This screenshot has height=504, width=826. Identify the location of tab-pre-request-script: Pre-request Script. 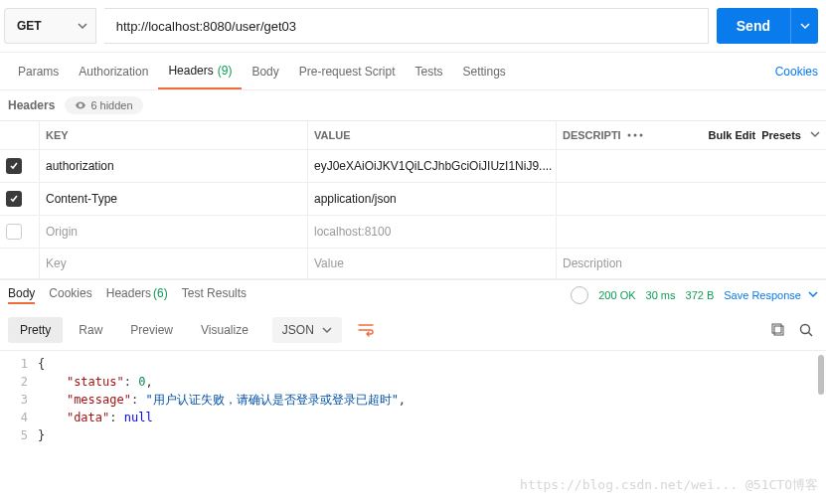
(348, 72).